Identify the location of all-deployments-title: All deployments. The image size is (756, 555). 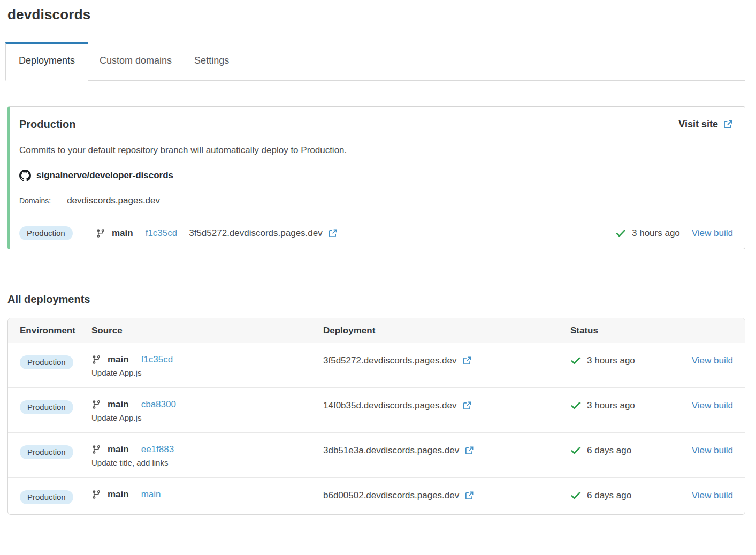
(377, 300).